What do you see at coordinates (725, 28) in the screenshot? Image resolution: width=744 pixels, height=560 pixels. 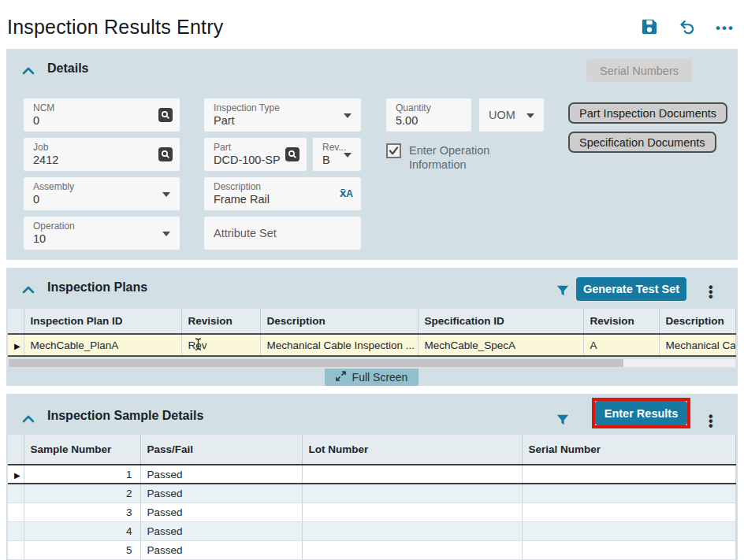 I see `ellipsis-icon: •••` at bounding box center [725, 28].